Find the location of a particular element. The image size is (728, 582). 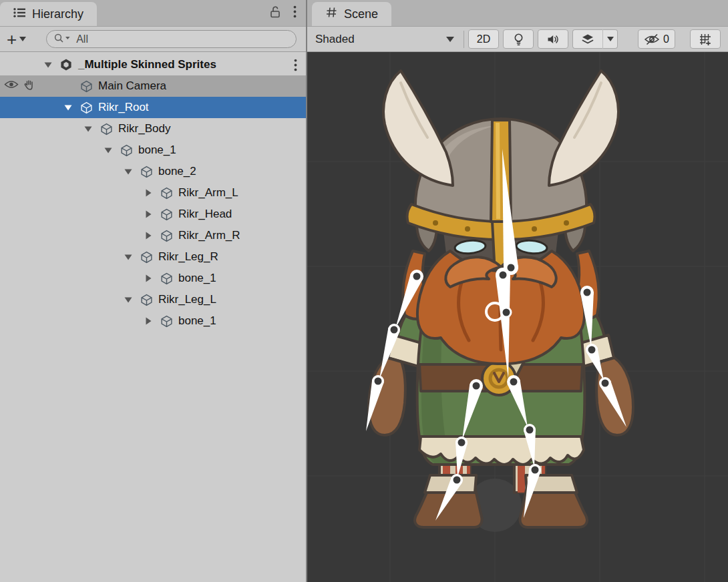

scene-options-kebab-icon is located at coordinates (295, 65).